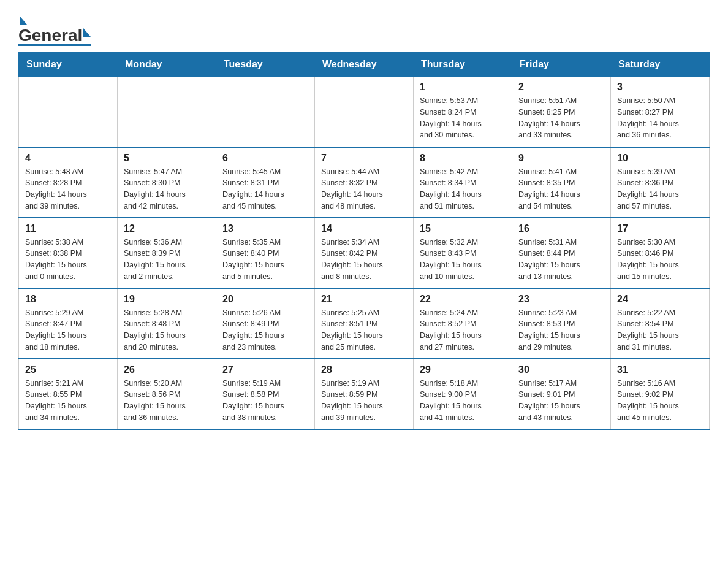 Image resolution: width=728 pixels, height=563 pixels. What do you see at coordinates (463, 394) in the screenshot?
I see `calendar-cell: 29Sunrise: 5:18 AM Sunset: 9:00 PM Dayli…` at bounding box center [463, 394].